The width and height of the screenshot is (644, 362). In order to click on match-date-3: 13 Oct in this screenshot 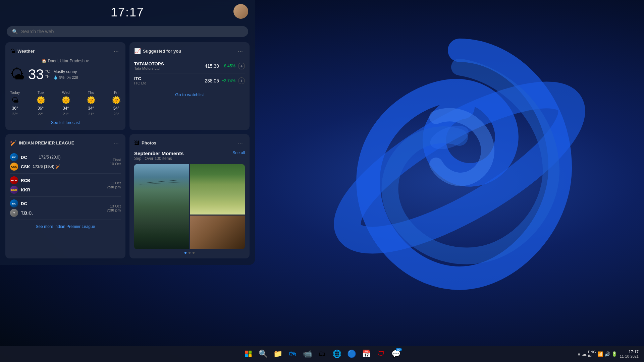, I will do `click(114, 206)`.